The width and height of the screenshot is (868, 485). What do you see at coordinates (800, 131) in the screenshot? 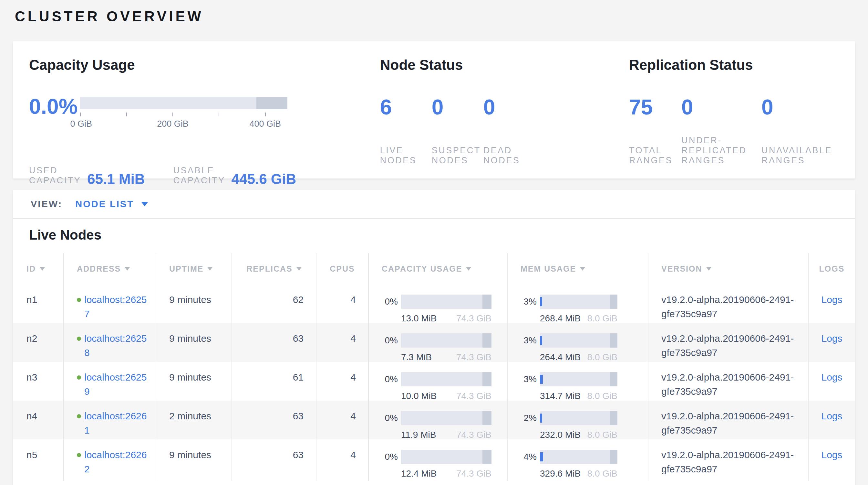
I see `unavailable-ranges-stat: 0 UNAVAILABLE RANGES` at bounding box center [800, 131].